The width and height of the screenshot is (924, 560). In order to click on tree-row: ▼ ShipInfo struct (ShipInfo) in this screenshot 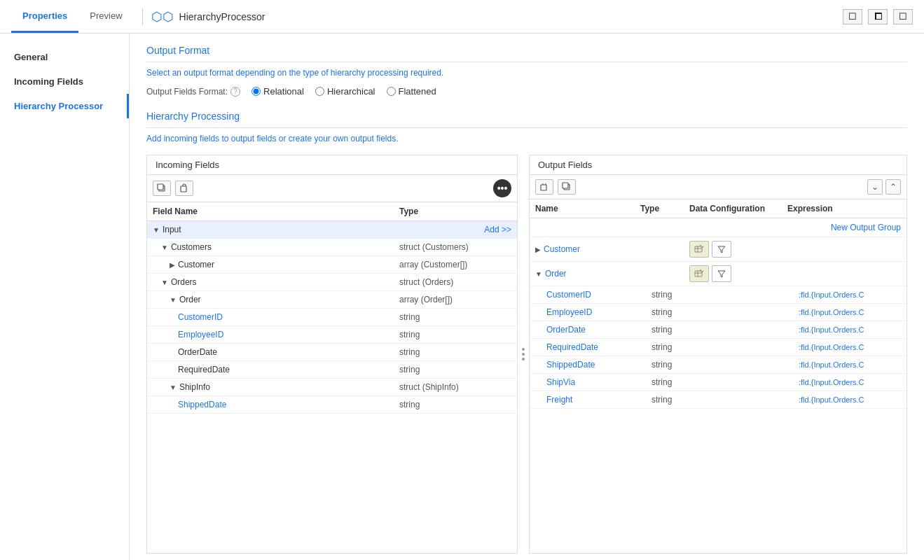, I will do `click(332, 388)`.